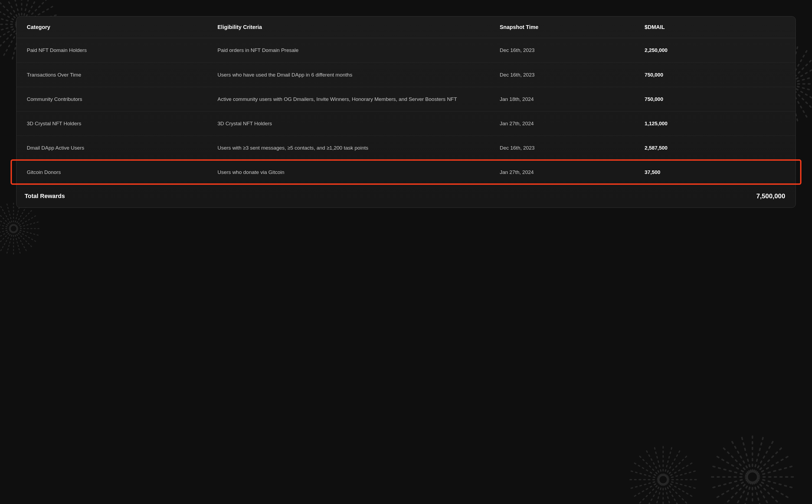 This screenshot has width=812, height=504. What do you see at coordinates (715, 27) in the screenshot?
I see `header-dmail: $DMAIL` at bounding box center [715, 27].